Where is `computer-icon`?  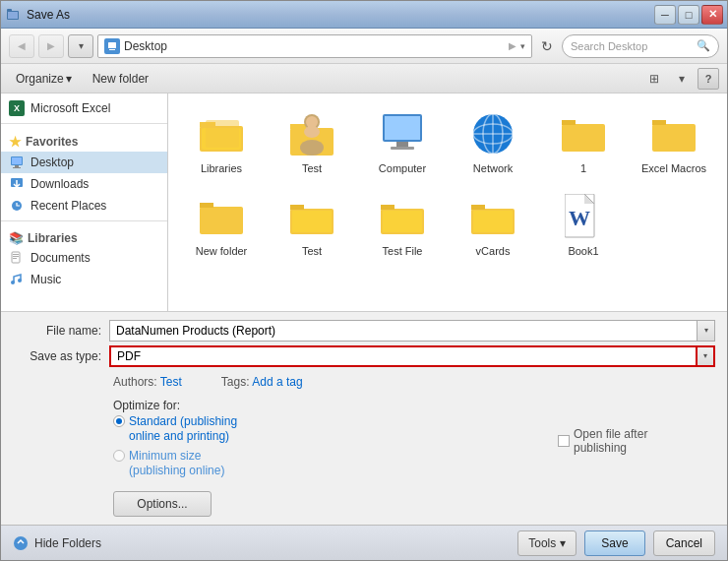
computer-icon is located at coordinates (402, 134).